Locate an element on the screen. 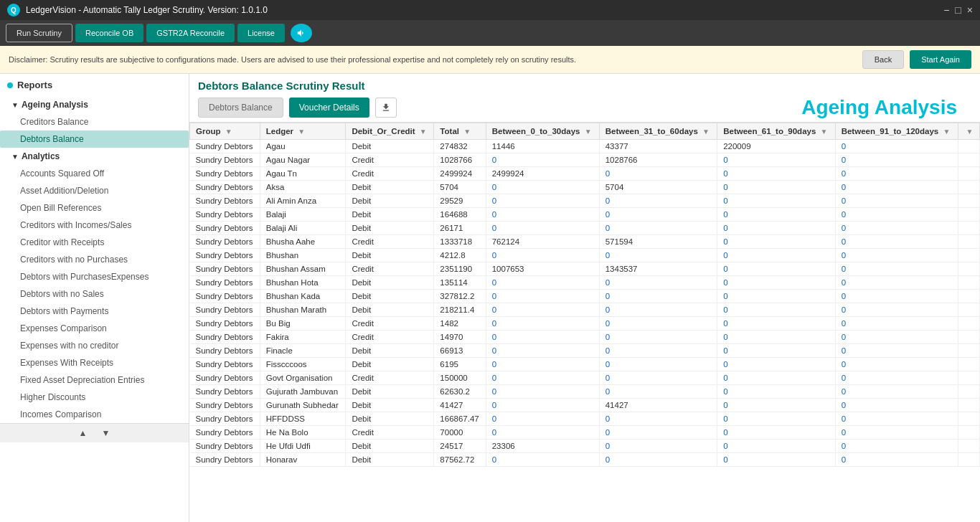  table-row: Sundry DebtorsBhusha AaheCredit133371876… is located at coordinates (585, 242).